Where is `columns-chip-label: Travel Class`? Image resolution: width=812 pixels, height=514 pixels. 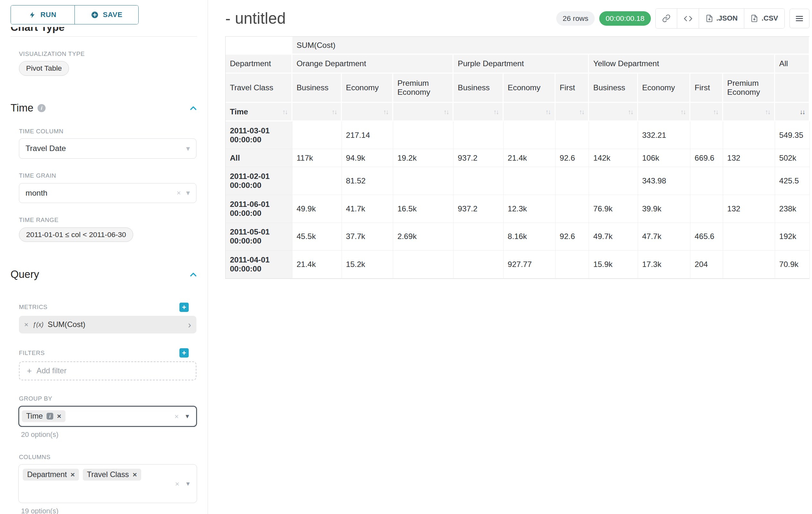 columns-chip-label: Travel Class is located at coordinates (108, 475).